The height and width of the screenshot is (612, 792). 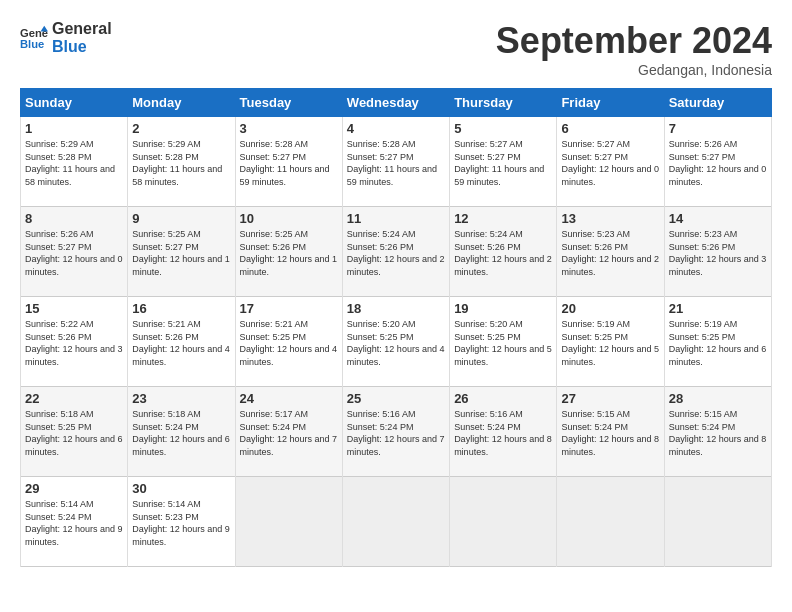 What do you see at coordinates (289, 433) in the screenshot?
I see `day-info: Sunrise: 5:17 AMSunset: 5:24 PMDaylight:…` at bounding box center [289, 433].